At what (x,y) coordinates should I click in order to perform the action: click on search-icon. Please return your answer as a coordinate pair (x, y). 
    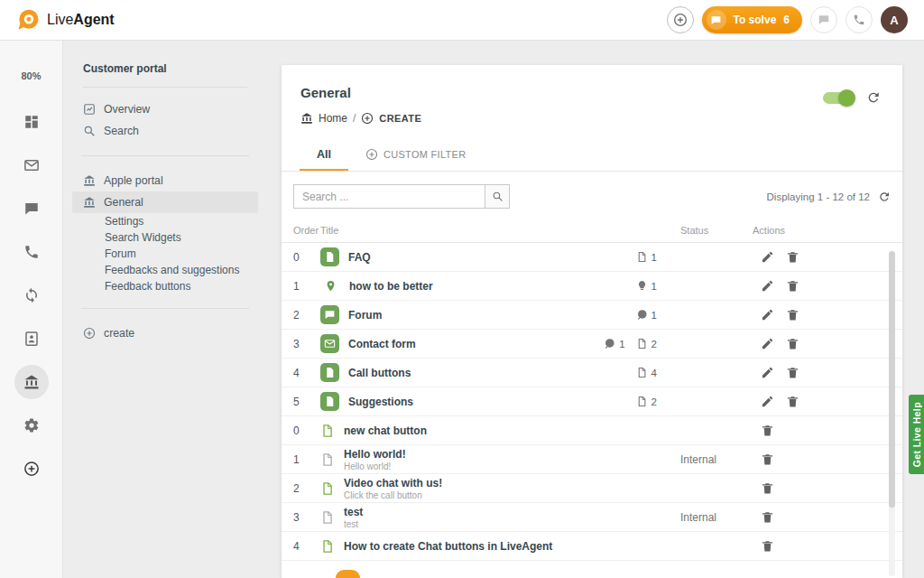
    Looking at the image, I should click on (89, 131).